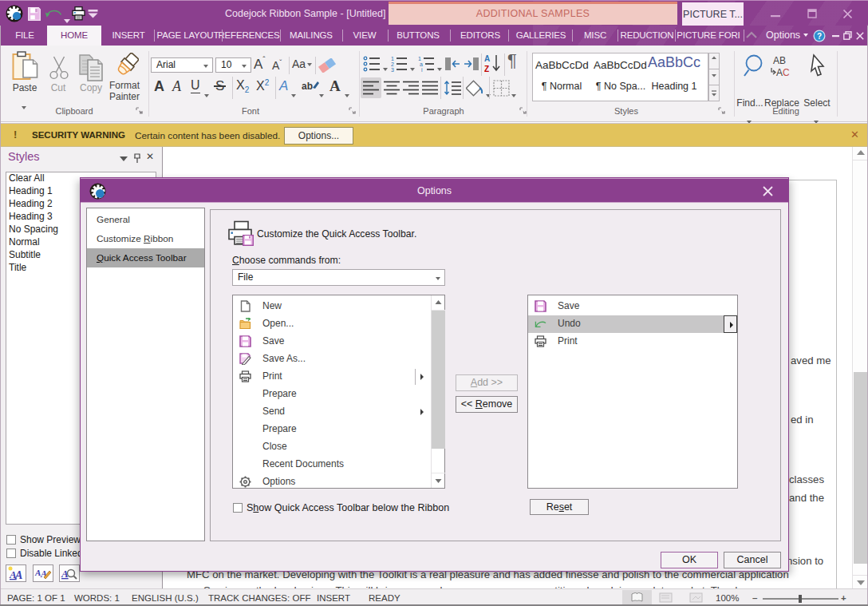 This screenshot has width=868, height=606. What do you see at coordinates (487, 69) in the screenshot?
I see `svg-text: Z` at bounding box center [487, 69].